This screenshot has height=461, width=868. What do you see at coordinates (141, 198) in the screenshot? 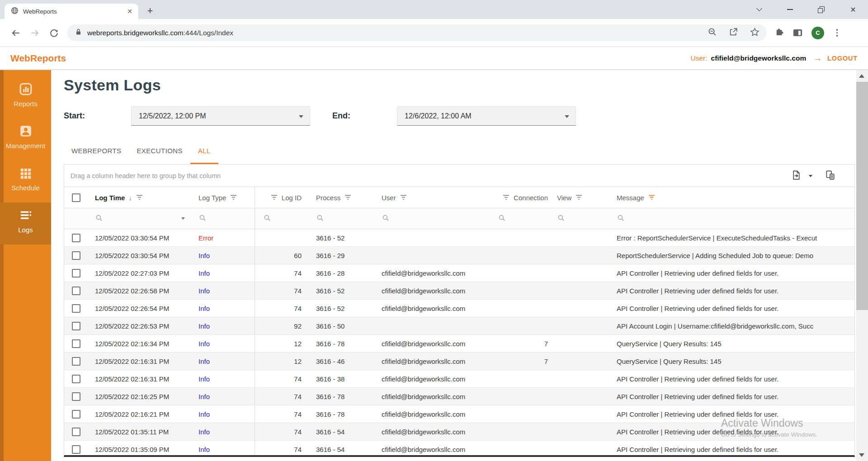
I see `column-header-log-time: Log Time ↓` at bounding box center [141, 198].